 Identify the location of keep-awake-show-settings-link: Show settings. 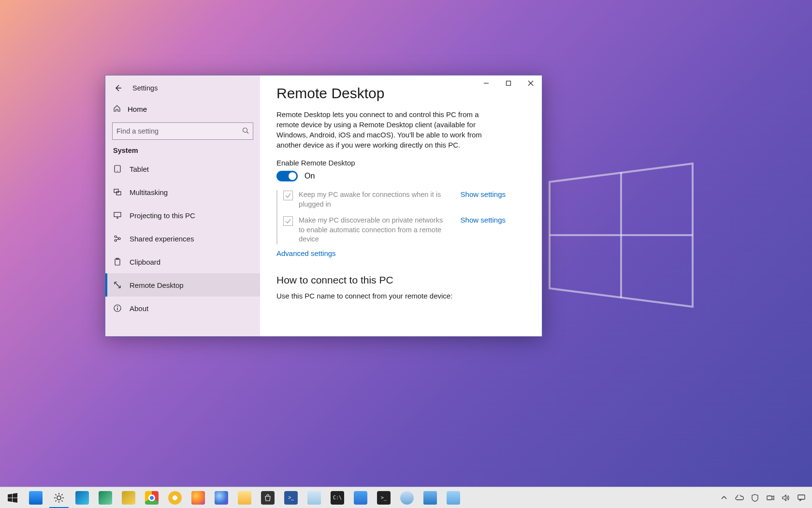
(483, 194).